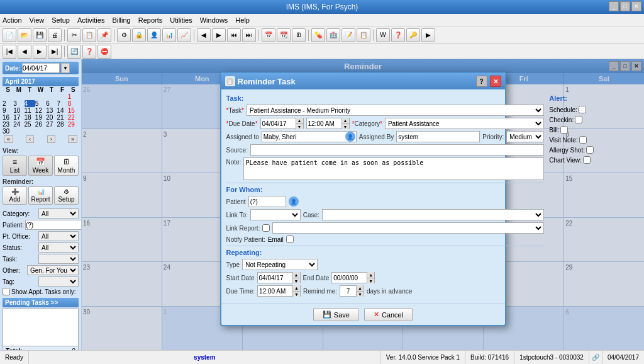  Describe the element at coordinates (40, 35) in the screenshot. I see `tb-save: 💾` at that location.